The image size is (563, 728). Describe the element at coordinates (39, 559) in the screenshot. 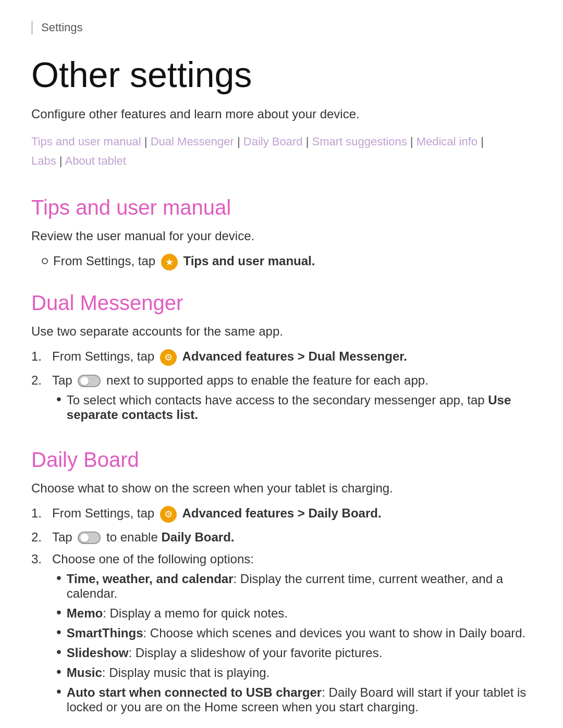

I see `step-number: 3.` at that location.